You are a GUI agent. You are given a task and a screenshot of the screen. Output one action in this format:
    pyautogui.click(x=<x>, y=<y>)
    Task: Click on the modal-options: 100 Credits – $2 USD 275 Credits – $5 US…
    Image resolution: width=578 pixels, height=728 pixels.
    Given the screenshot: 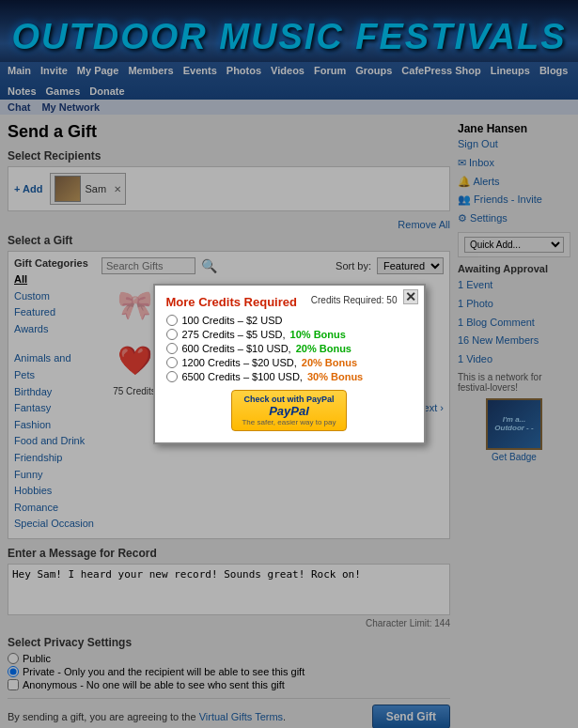 What is the action you would take?
    pyautogui.click(x=289, y=349)
    